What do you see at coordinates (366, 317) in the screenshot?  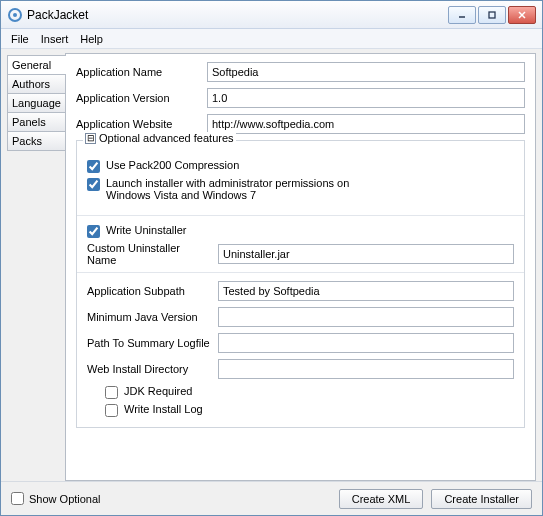 I see `min-java-input` at bounding box center [366, 317].